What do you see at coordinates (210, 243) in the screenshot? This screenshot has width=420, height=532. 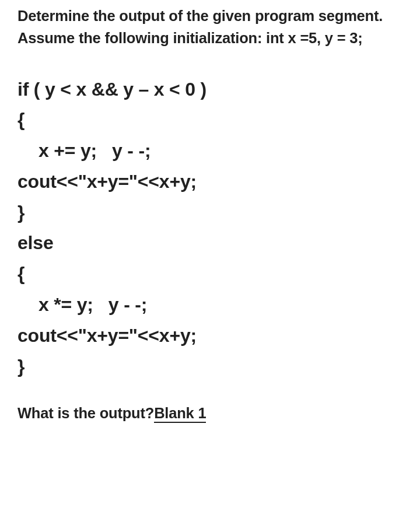 I see `code-line-6: else` at bounding box center [210, 243].